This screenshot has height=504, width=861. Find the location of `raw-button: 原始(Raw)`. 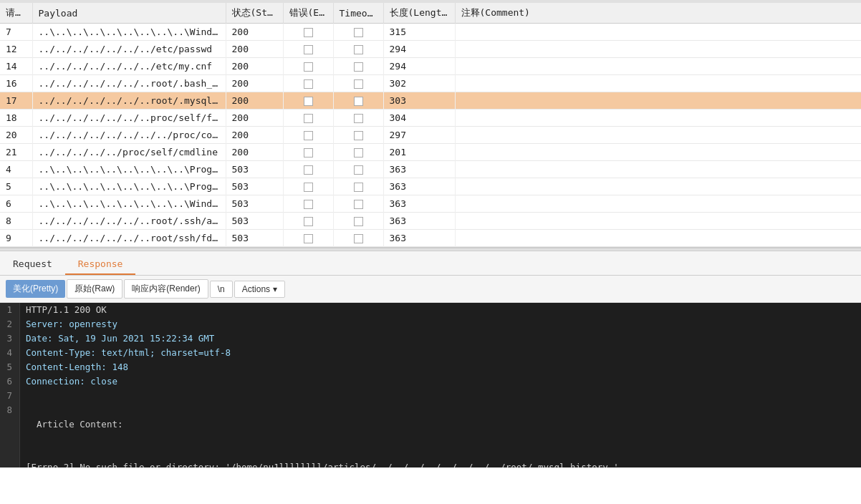

raw-button: 原始(Raw) is located at coordinates (95, 289).